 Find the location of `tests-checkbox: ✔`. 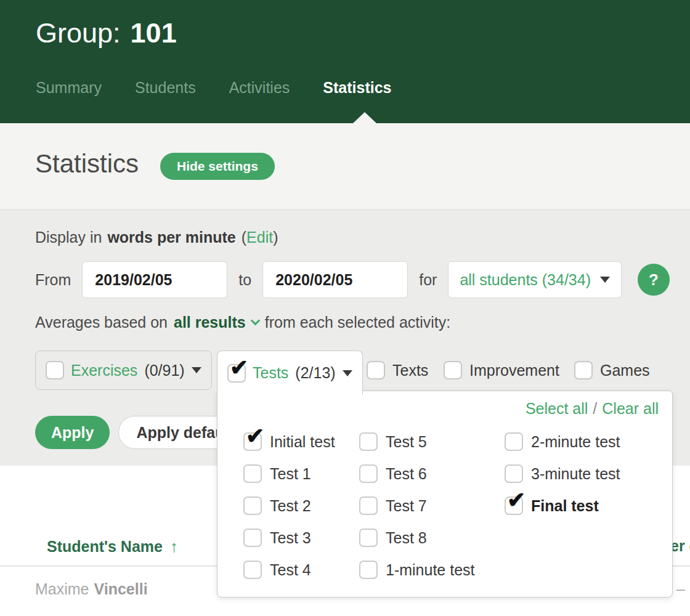

tests-checkbox: ✔ is located at coordinates (237, 373).